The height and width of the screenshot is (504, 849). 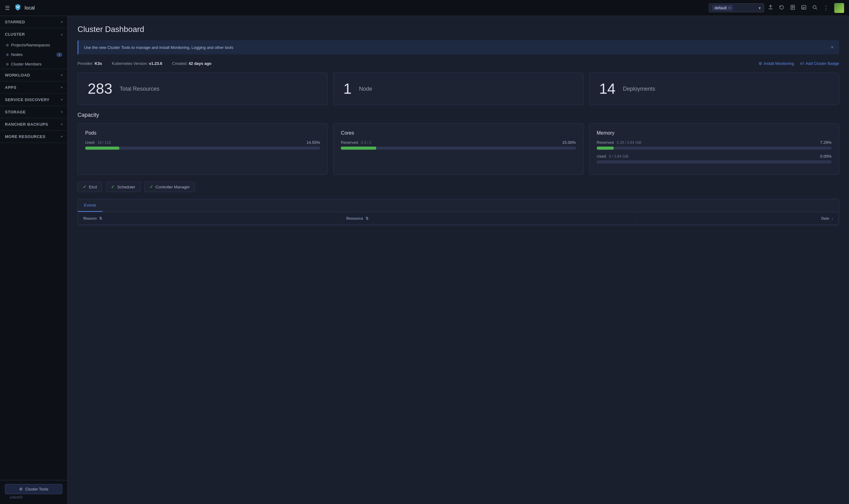 What do you see at coordinates (34, 88) in the screenshot?
I see `sidebar-apps-header: Apps ▾` at bounding box center [34, 88].